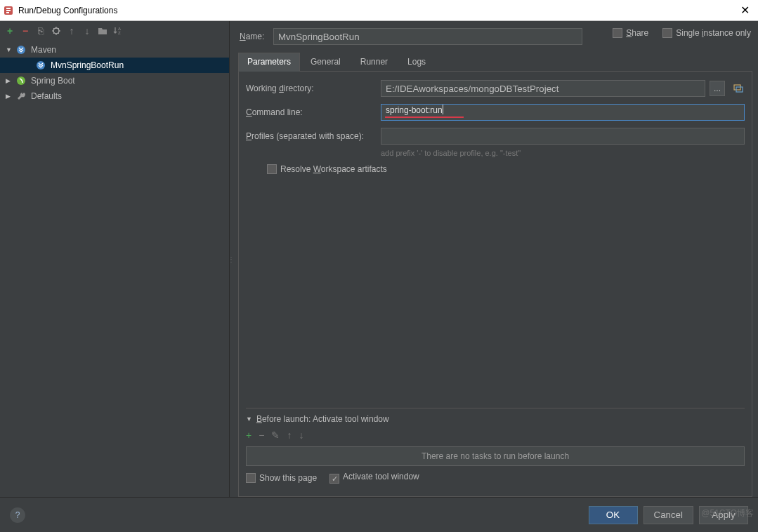  What do you see at coordinates (115, 31) in the screenshot?
I see `config-toolbar: + − ⎘ ↑ ↓ AZ` at bounding box center [115, 31].